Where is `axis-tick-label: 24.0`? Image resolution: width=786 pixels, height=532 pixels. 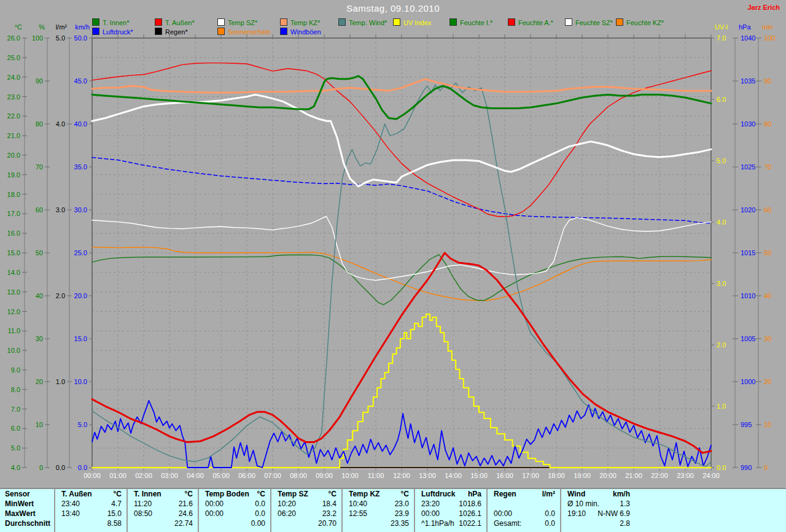
axis-tick-label: 24.0 is located at coordinates (14, 77).